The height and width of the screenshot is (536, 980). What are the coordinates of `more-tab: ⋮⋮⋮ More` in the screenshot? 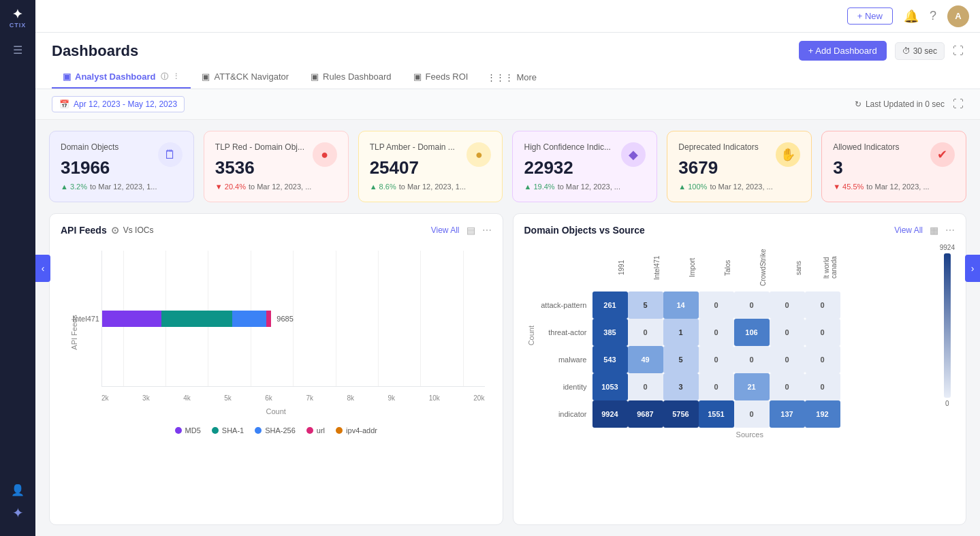 It's located at (512, 78).